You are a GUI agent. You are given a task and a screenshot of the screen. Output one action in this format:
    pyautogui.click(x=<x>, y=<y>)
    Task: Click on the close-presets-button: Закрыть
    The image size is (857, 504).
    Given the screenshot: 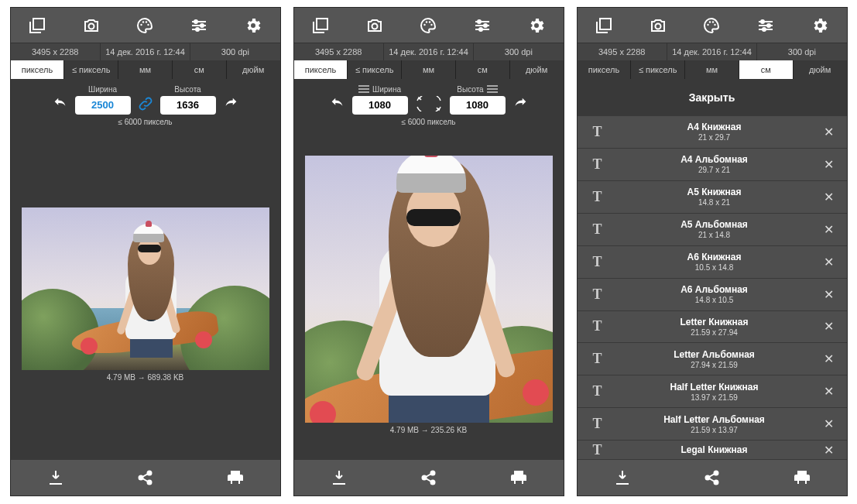 What is the action you would take?
    pyautogui.click(x=712, y=98)
    